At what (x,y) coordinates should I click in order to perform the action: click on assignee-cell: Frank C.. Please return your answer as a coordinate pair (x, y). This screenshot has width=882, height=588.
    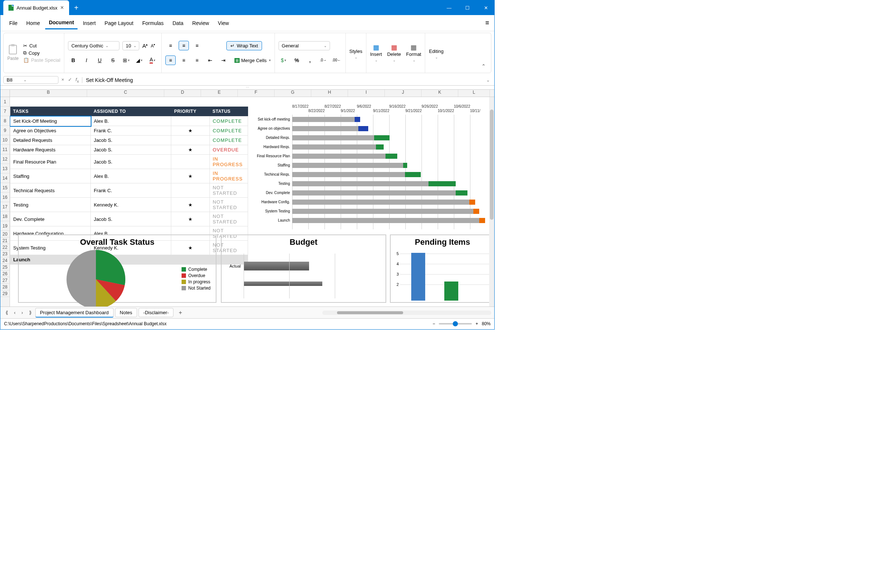
    Looking at the image, I should click on (131, 131).